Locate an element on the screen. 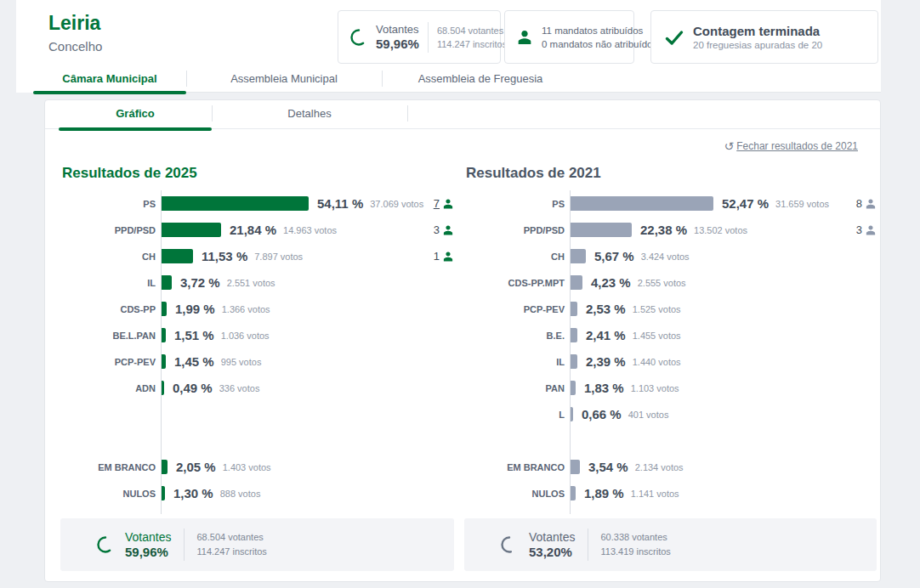  party-label: PAN is located at coordinates (517, 388).